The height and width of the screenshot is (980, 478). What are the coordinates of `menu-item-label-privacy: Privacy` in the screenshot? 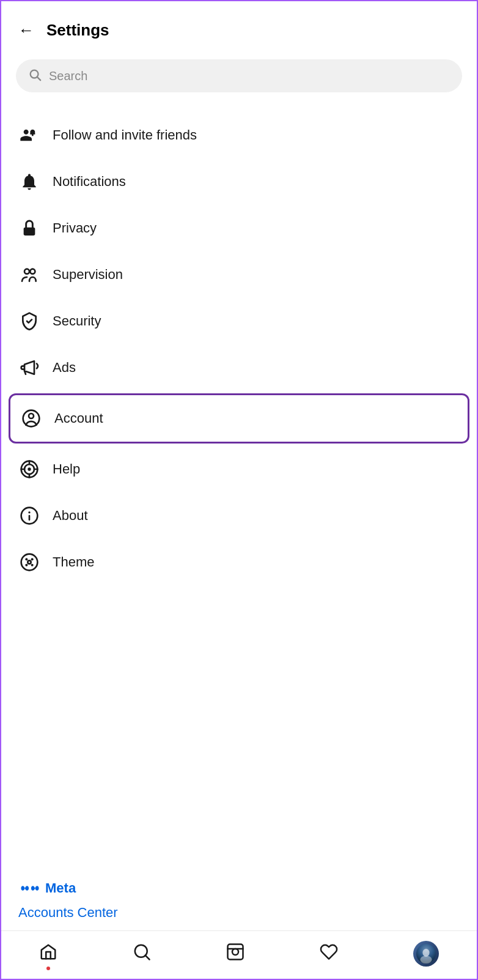 It's located at (75, 228).